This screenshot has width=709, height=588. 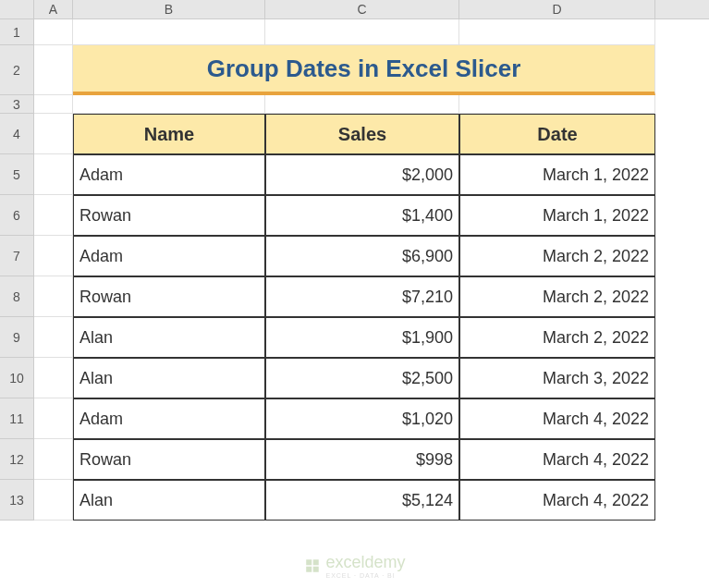 I want to click on cell-a3, so click(x=54, y=104).